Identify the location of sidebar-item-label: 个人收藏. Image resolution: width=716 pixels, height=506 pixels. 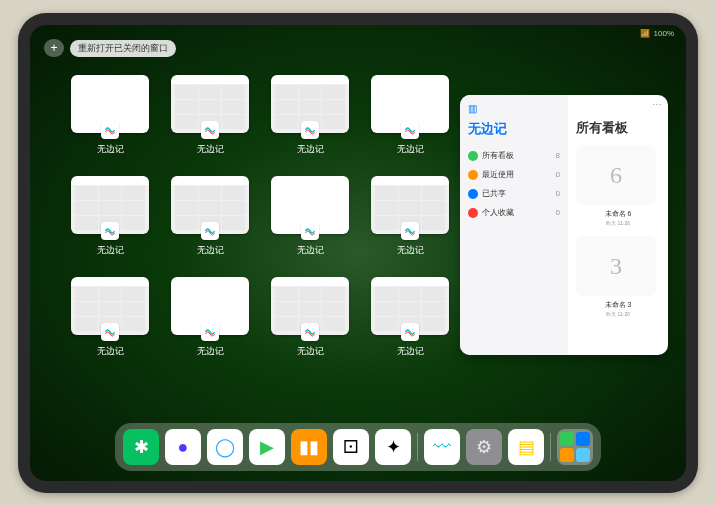
(498, 212).